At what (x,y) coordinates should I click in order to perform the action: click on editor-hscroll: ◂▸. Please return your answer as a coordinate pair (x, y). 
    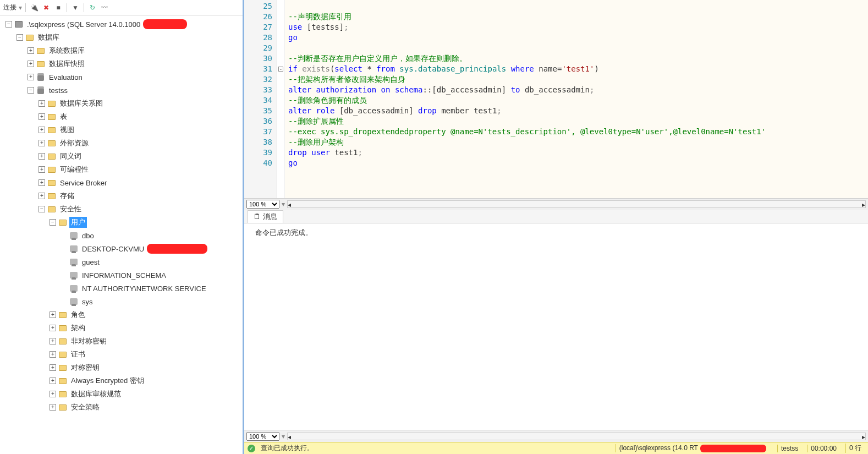
    Looking at the image, I should click on (576, 204).